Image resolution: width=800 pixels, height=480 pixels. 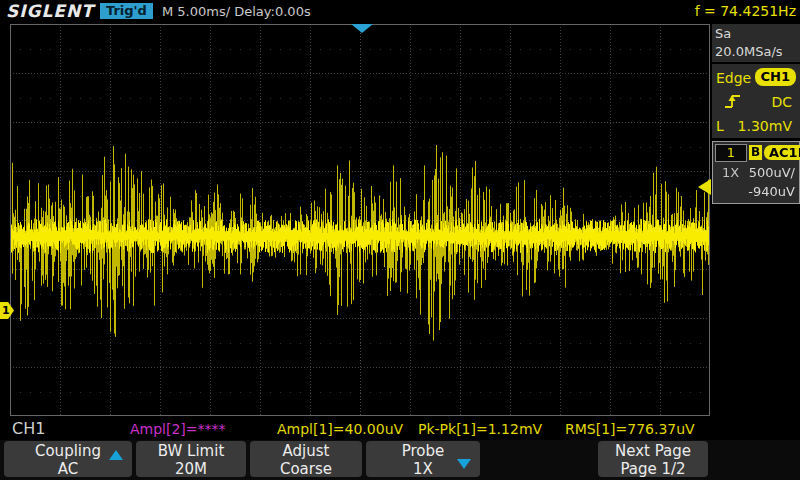 I want to click on measurement-row: CH1 Ampl[2]=**** Ampl[1]=40.00uV Pk-Pk[1…, so click(x=400, y=428).